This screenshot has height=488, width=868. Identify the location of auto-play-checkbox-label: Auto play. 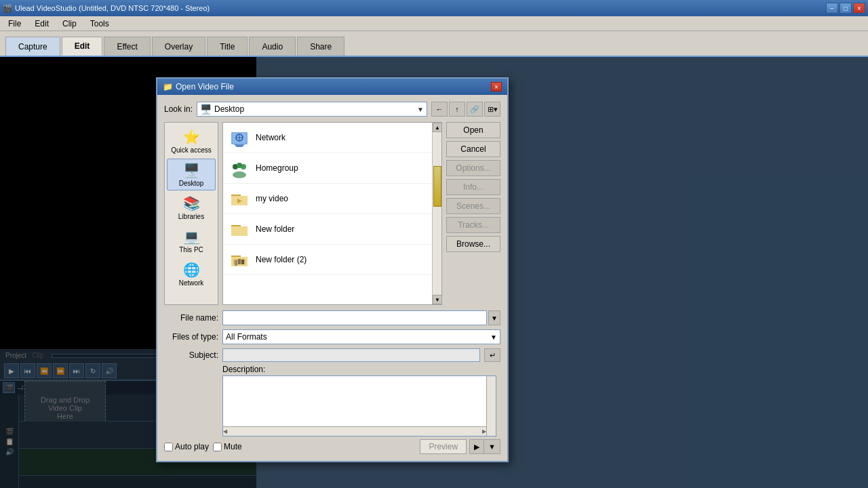
(186, 447).